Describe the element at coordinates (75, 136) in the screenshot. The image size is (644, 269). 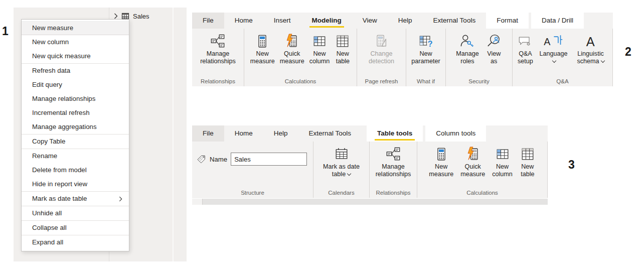
I see `context-menu: New measure New column New quick measure…` at that location.